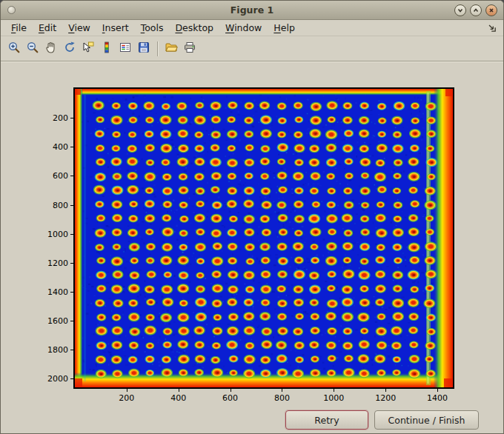 This screenshot has height=434, width=504. What do you see at coordinates (88, 49) in the screenshot?
I see `data-cursor-icon` at bounding box center [88, 49].